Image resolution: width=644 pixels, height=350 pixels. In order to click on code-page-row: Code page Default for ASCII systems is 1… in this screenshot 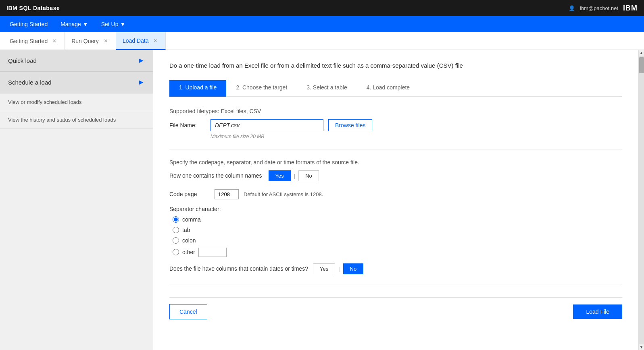, I will do `click(396, 194)`.